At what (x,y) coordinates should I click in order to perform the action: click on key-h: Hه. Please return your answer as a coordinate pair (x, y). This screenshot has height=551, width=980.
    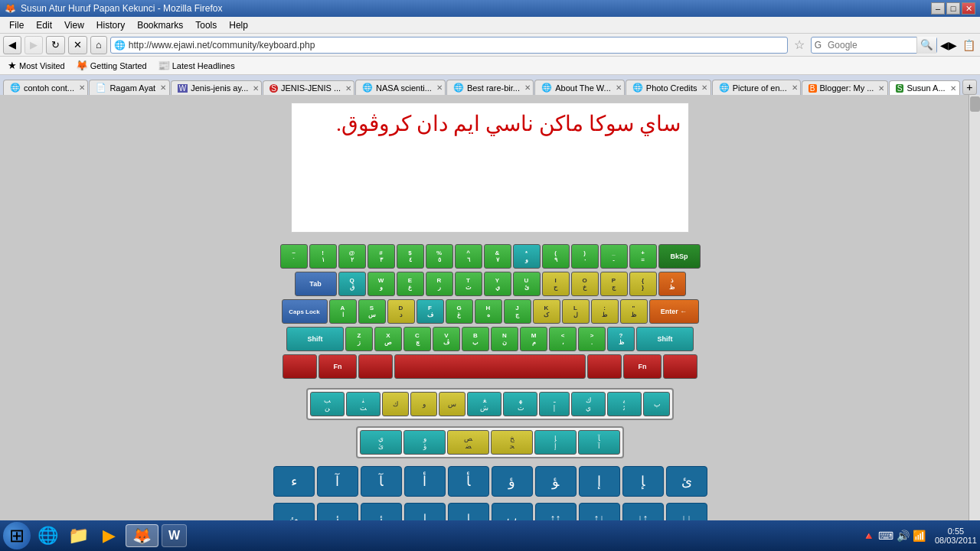
    Looking at the image, I should click on (488, 311).